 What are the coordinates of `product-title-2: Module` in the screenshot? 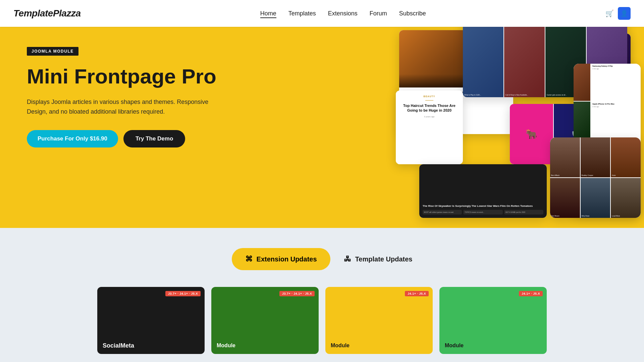 It's located at (226, 346).